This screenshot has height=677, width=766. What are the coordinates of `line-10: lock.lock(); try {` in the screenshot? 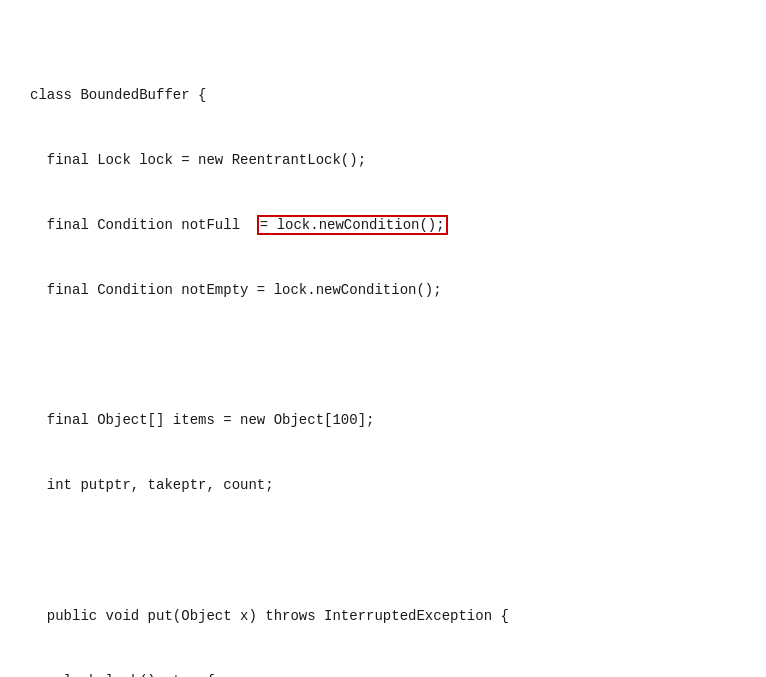 It's located at (383, 674).